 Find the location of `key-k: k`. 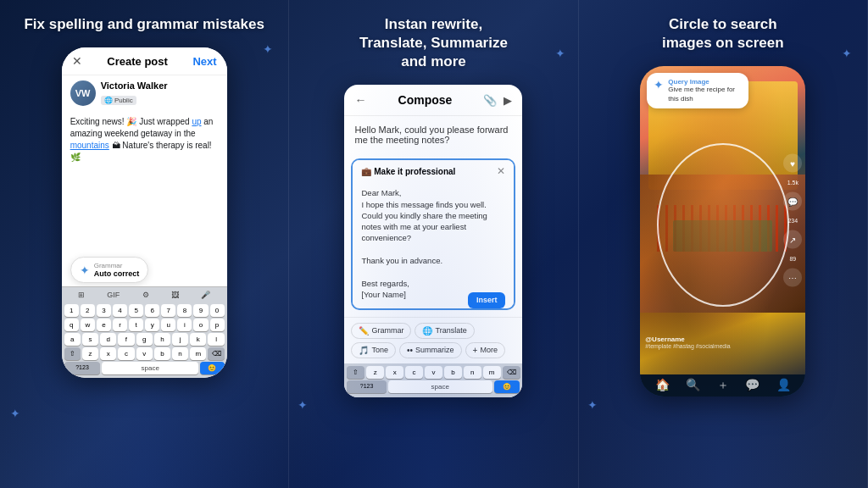

key-k: k is located at coordinates (198, 339).